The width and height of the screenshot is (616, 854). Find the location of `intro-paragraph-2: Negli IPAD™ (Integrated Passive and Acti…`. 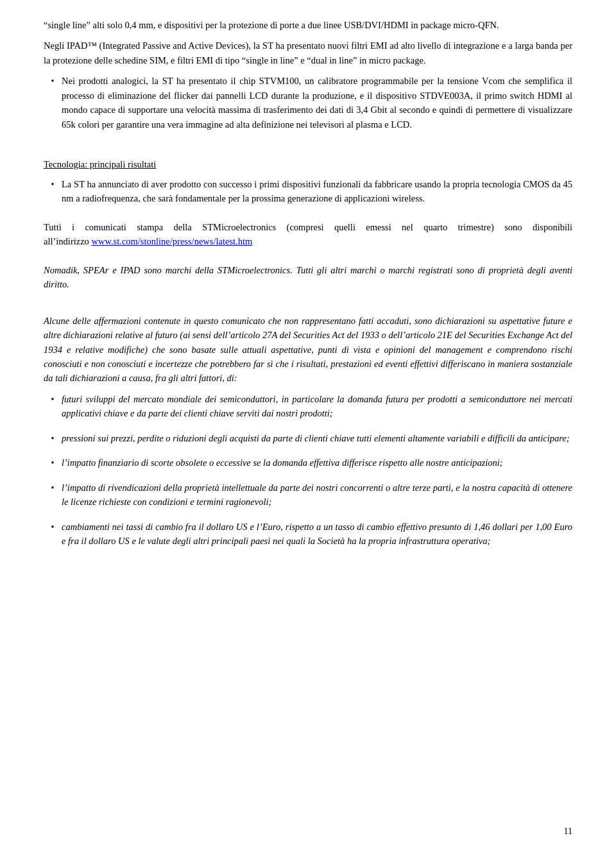

intro-paragraph-2: Negli IPAD™ (Integrated Passive and Acti… is located at coordinates (308, 53).